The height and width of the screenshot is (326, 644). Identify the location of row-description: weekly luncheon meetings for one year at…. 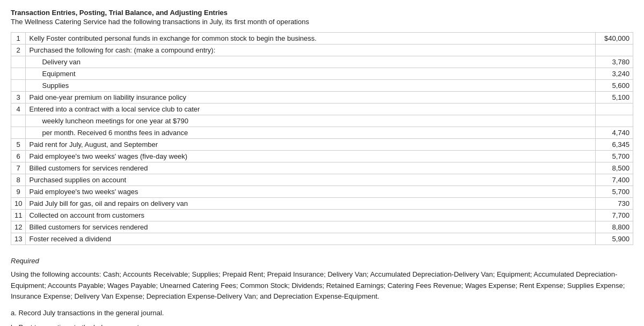
(311, 121).